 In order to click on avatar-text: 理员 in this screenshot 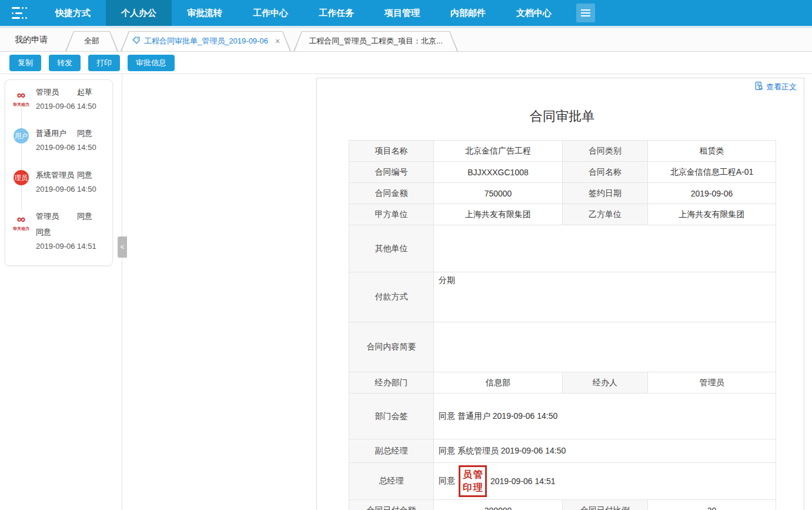, I will do `click(21, 178)`.